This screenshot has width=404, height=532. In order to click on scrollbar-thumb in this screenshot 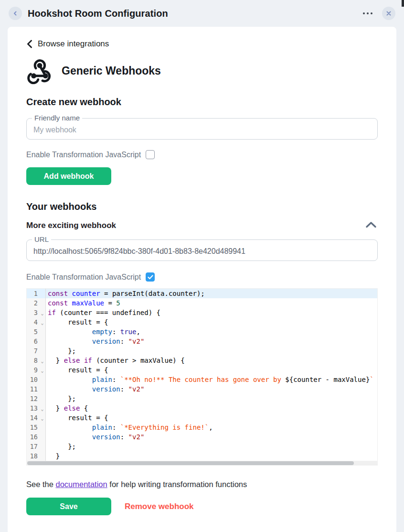, I will do `click(191, 463)`.